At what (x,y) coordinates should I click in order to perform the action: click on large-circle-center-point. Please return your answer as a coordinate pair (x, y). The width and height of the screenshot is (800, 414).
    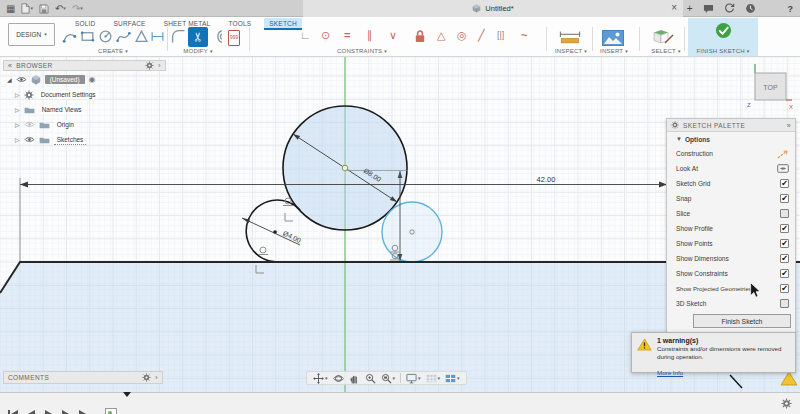
    Looking at the image, I should click on (345, 168).